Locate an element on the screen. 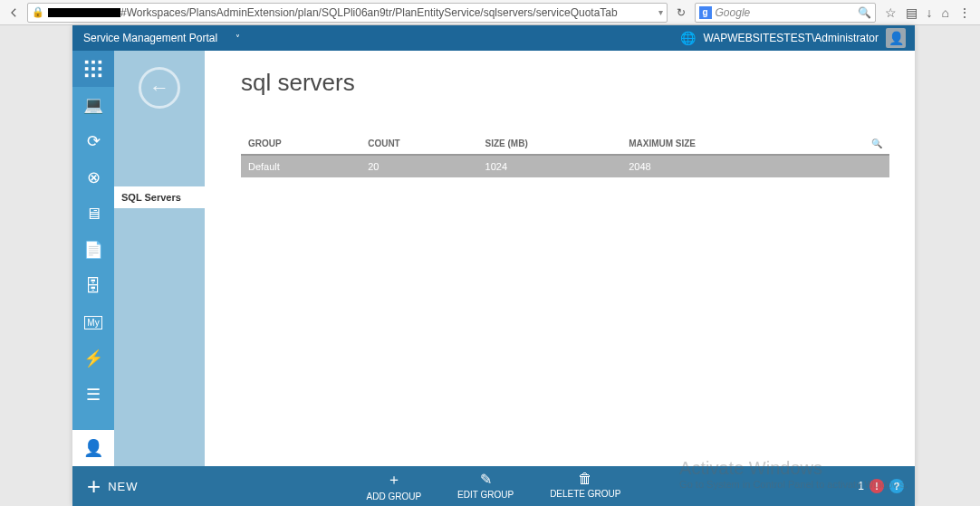 Image resolution: width=980 pixels, height=506 pixels. rail-monitor-icon: 🖥 is located at coordinates (93, 214).